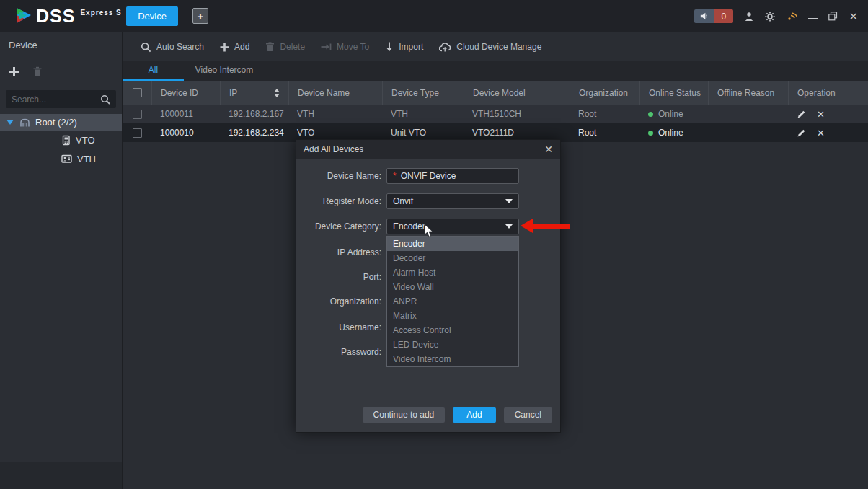  Describe the element at coordinates (61, 475) in the screenshot. I see `sidebar-footer` at that location.